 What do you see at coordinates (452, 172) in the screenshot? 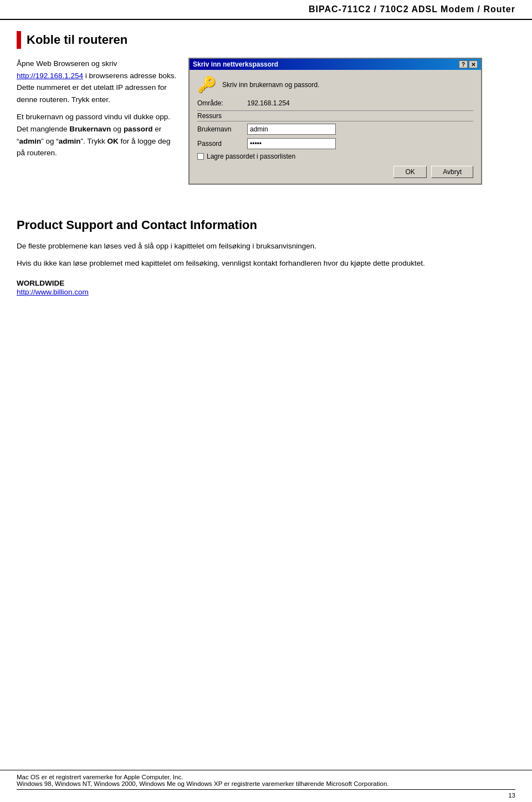
I see `cancel-button: Avbryt` at bounding box center [452, 172].